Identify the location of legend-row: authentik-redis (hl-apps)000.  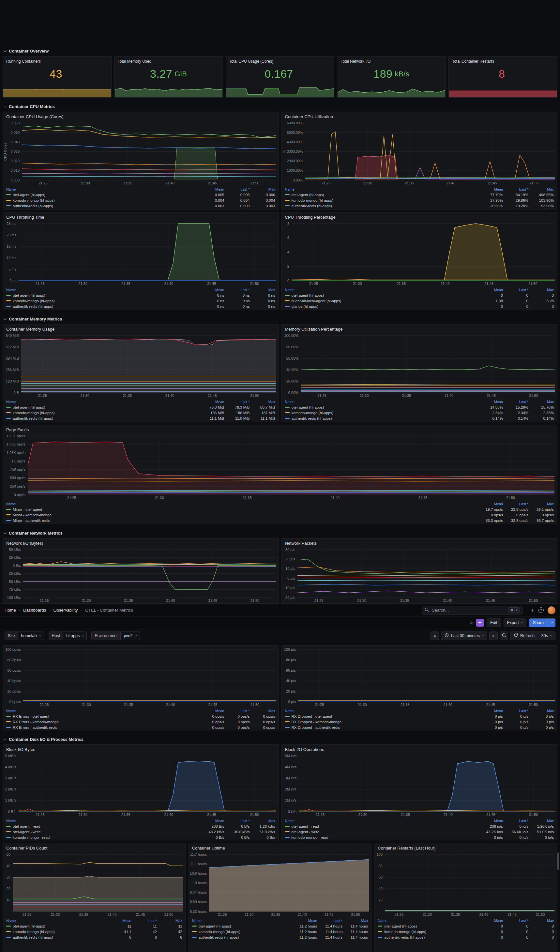
(466, 937).